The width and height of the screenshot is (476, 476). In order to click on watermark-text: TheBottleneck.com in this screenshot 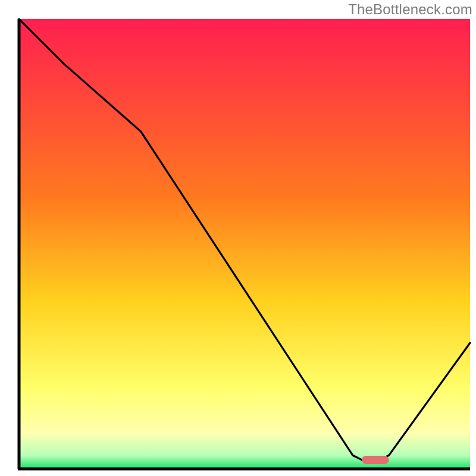, I will do `click(411, 10)`.